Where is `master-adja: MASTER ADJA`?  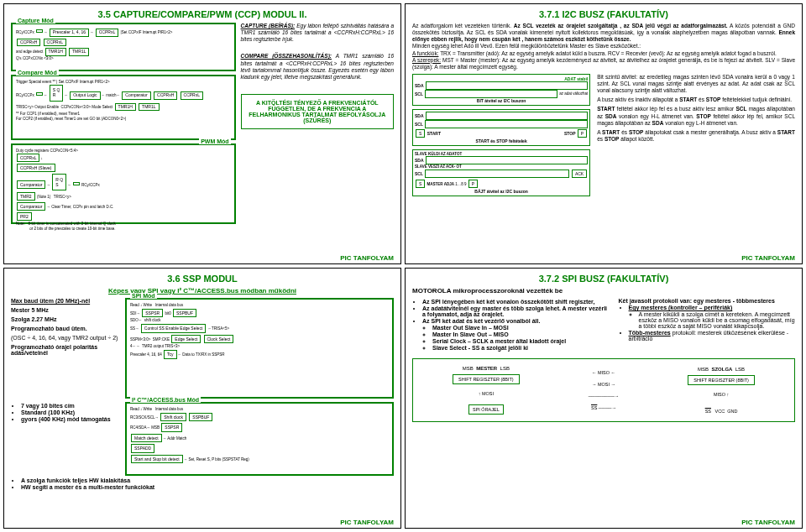 master-adja: MASTER ADJA is located at coordinates (441, 185).